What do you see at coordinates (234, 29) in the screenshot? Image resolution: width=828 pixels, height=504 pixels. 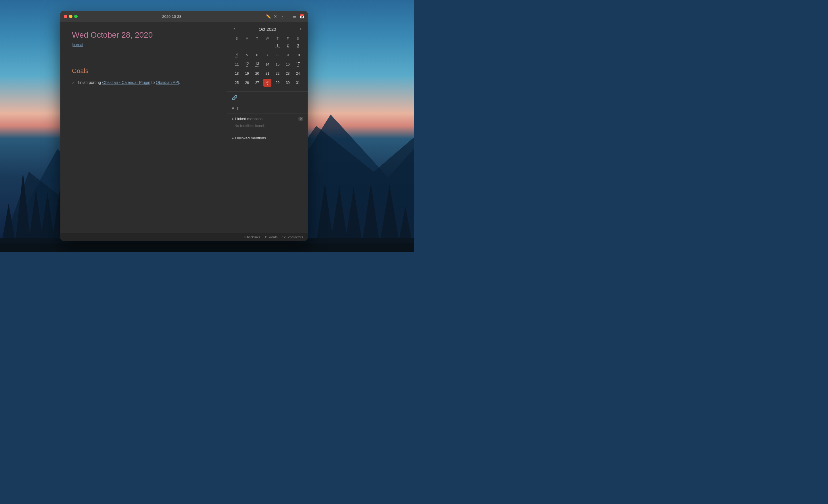 I see `calendar-prev-button: ‹` at bounding box center [234, 29].